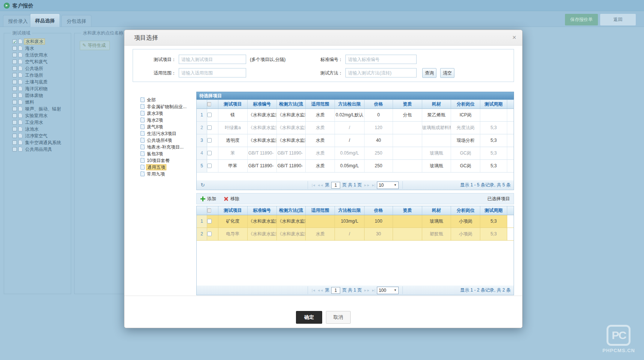 The height and width of the screenshot is (360, 644). Describe the element at coordinates (76, 21) in the screenshot. I see `tab-subcontract-selection: 分包选择` at that location.